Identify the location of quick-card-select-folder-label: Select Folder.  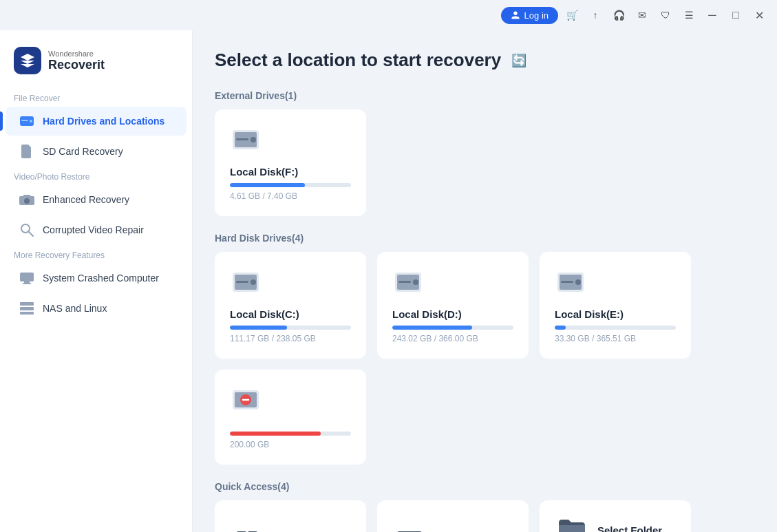
(630, 529).